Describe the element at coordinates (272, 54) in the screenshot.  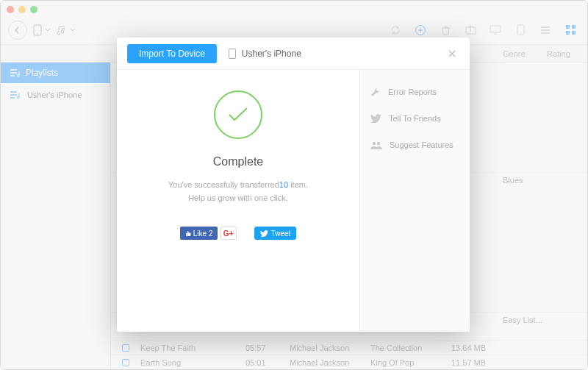
I see `modal-device-label: Usher's iPhone` at that location.